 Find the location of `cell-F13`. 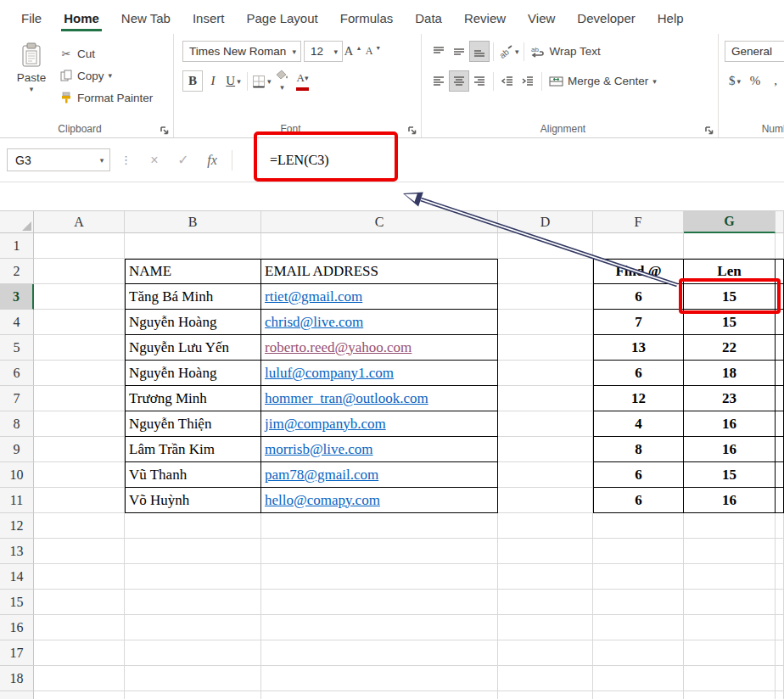

cell-F13 is located at coordinates (638, 551).